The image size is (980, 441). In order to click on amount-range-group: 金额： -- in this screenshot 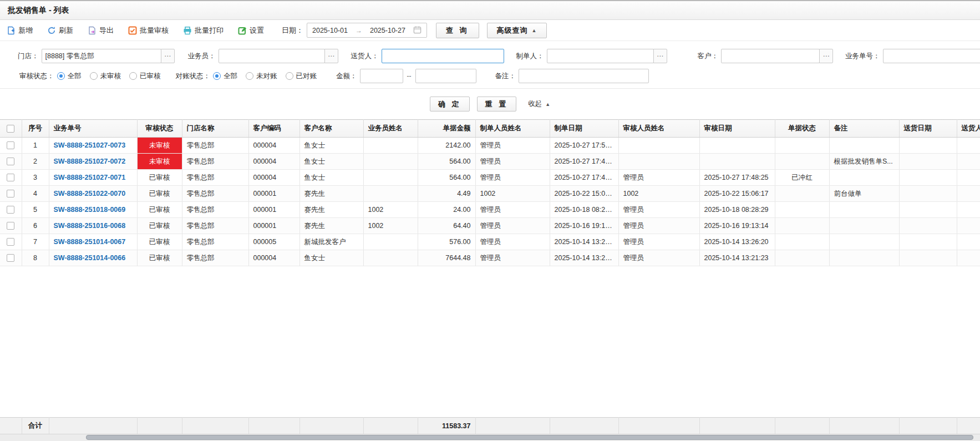, I will do `click(406, 76)`.